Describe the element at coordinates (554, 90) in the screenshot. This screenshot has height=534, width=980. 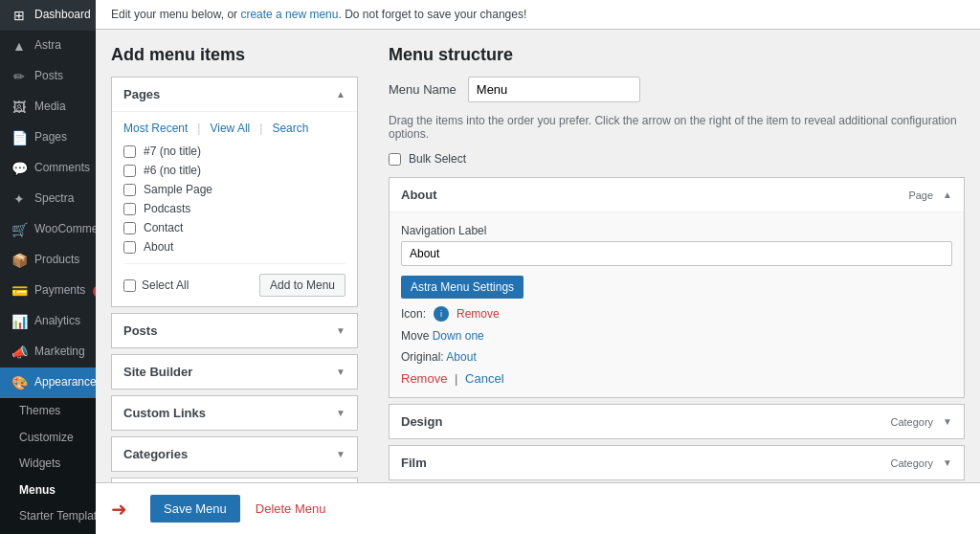
I see `menu-name-input` at that location.